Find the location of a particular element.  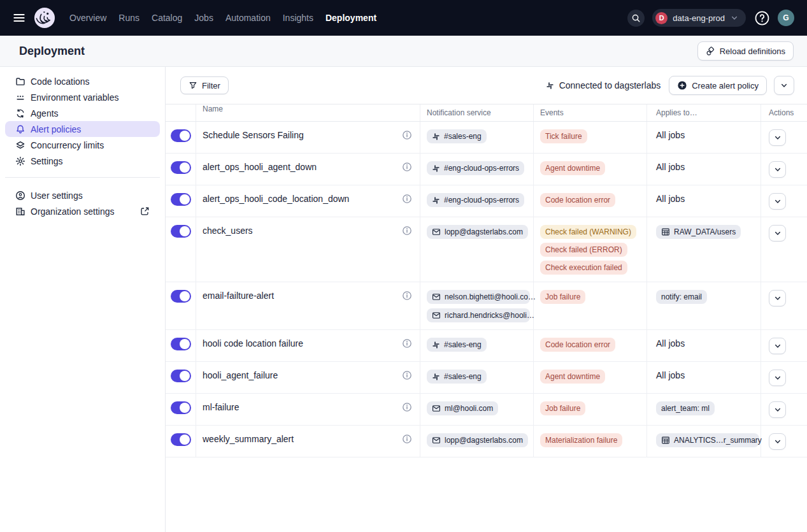

header-cell-actions: Actions is located at coordinates (784, 113).